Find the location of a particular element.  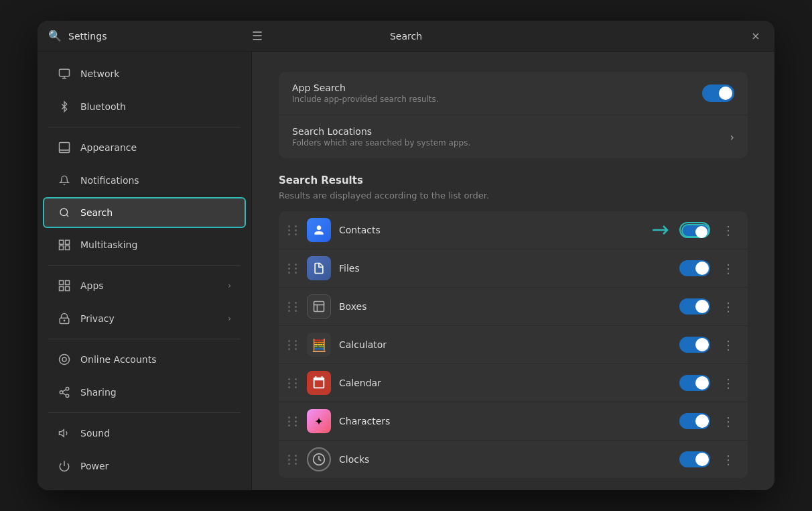

files-more-button: ⋮ is located at coordinates (728, 268).